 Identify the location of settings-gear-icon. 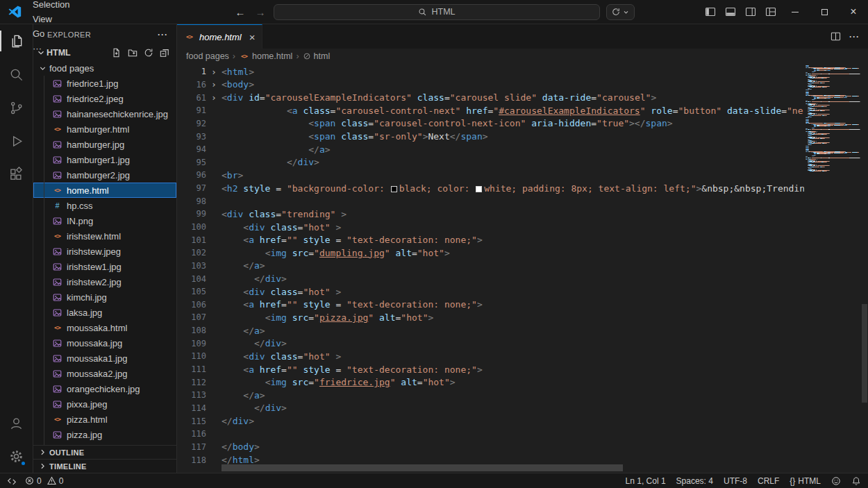
(17, 456).